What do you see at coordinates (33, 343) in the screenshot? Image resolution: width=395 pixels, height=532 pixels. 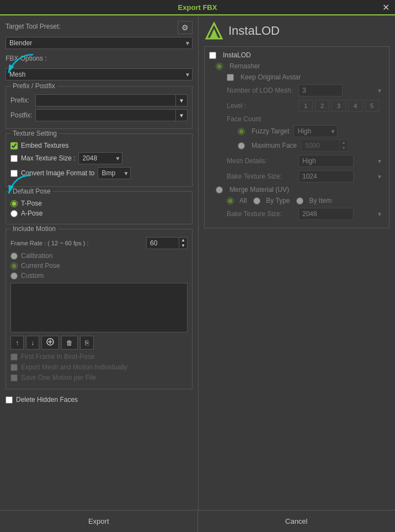 I see `motion-down-button: ↓` at bounding box center [33, 343].